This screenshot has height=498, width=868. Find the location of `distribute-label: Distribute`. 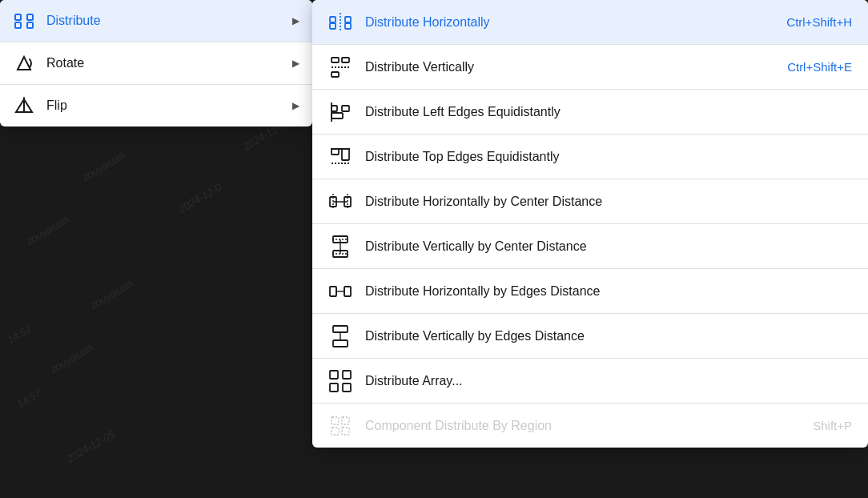

distribute-label: Distribute is located at coordinates (163, 21).